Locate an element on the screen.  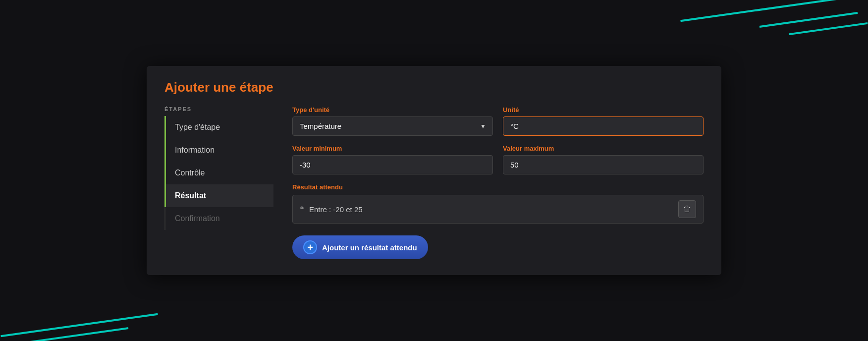
unite-input is located at coordinates (603, 126).